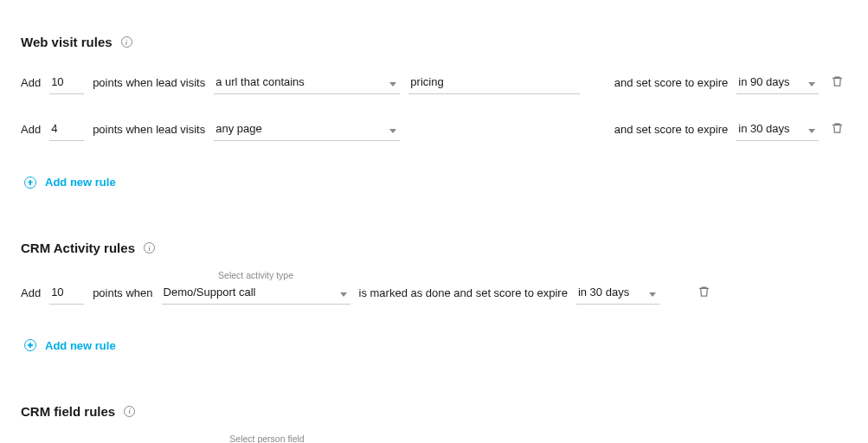 This screenshot has height=443, width=868. Describe the element at coordinates (78, 247) in the screenshot. I see `section-title-text: CRM Activity rules` at that location.